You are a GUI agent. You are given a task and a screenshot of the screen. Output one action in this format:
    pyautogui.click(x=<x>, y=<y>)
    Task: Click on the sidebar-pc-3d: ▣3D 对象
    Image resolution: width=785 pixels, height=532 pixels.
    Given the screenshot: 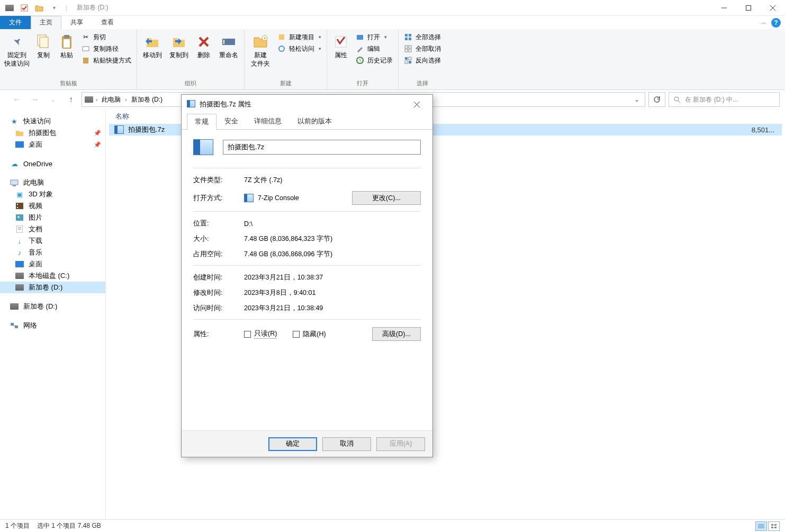 What is the action you would take?
    pyautogui.click(x=53, y=194)
    